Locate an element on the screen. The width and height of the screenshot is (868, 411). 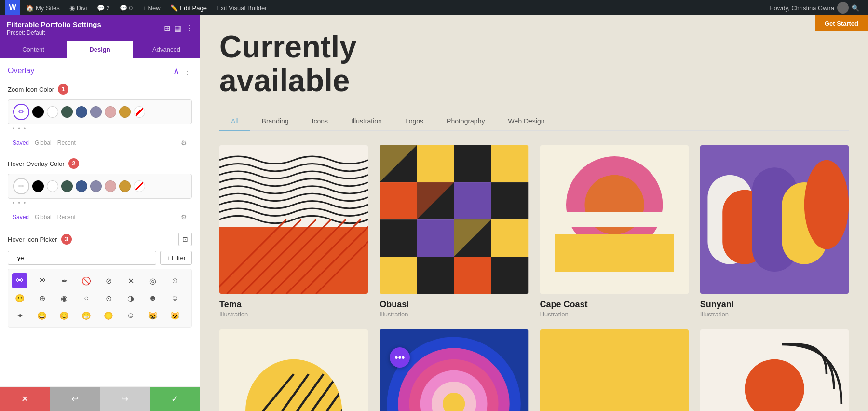
wp-logo: W is located at coordinates (13, 8).